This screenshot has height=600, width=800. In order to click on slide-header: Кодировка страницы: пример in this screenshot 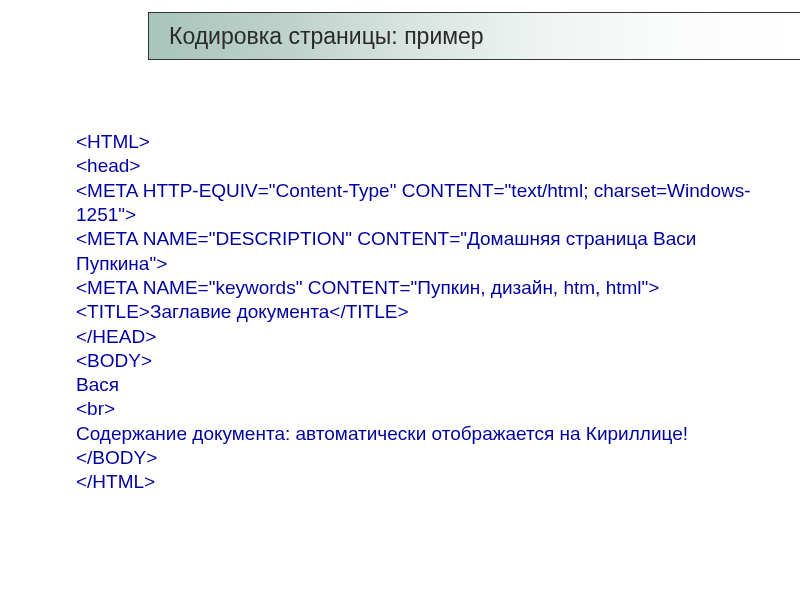, I will do `click(474, 36)`.